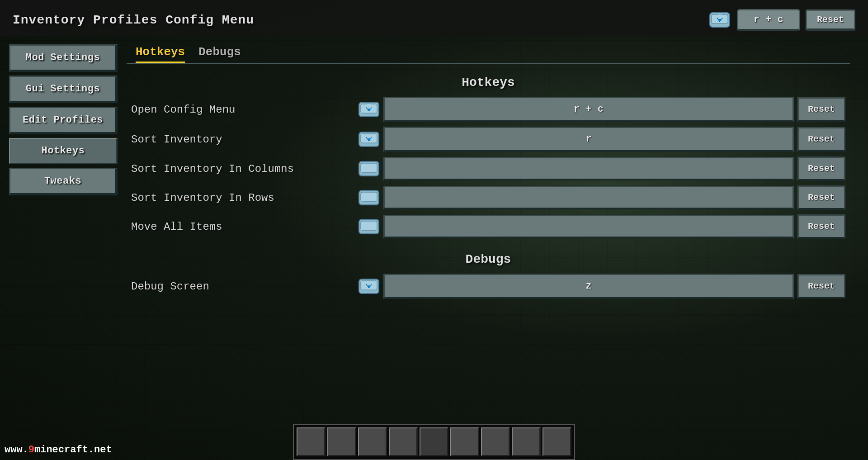  What do you see at coordinates (73, 450) in the screenshot?
I see `watermark-rest: minecraft.net` at bounding box center [73, 450].